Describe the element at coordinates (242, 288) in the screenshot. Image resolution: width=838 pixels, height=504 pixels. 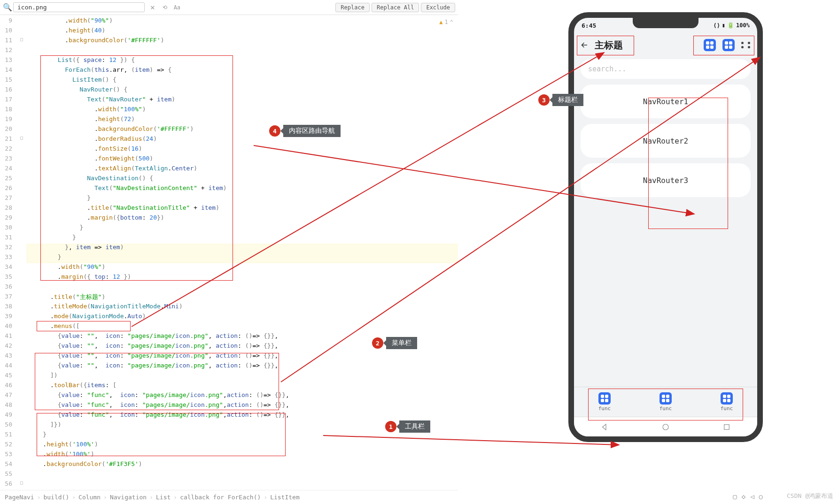
I see `code-line` at that location.